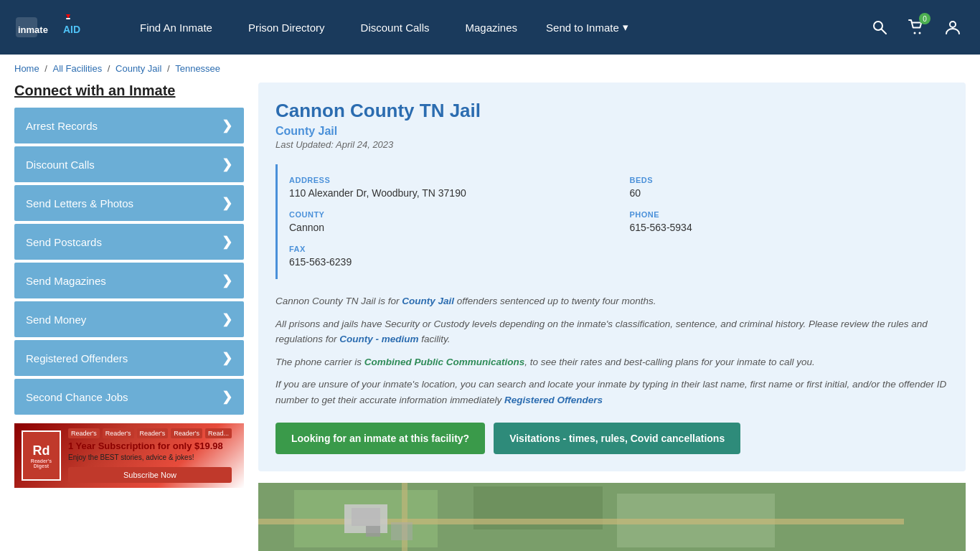 The width and height of the screenshot is (980, 551). What do you see at coordinates (129, 242) in the screenshot?
I see `sidebar-item-send-postcards: Send Postcards ❯` at bounding box center [129, 242].